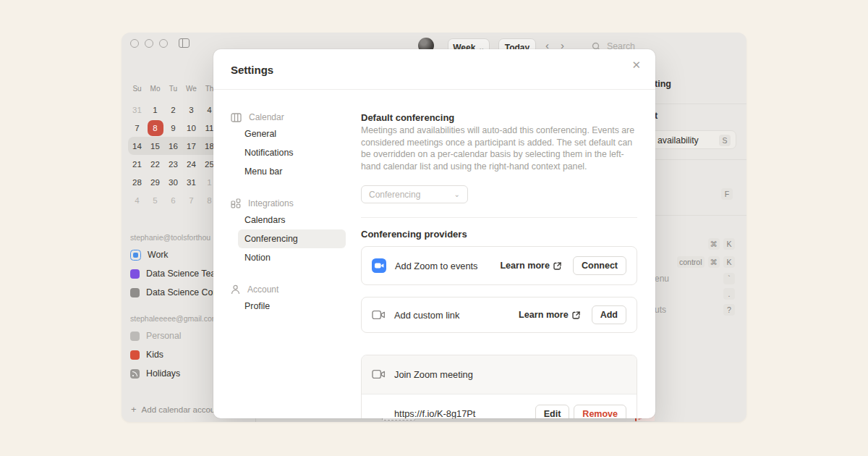 The width and height of the screenshot is (868, 456). What do you see at coordinates (252, 69) in the screenshot?
I see `modal-title: Settings` at bounding box center [252, 69].